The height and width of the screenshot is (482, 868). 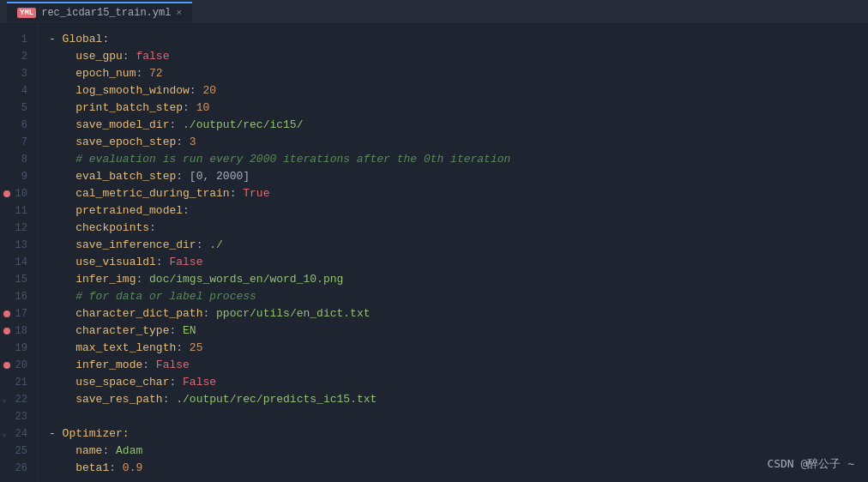 I want to click on code-line: checkpoints:, so click(x=458, y=228).